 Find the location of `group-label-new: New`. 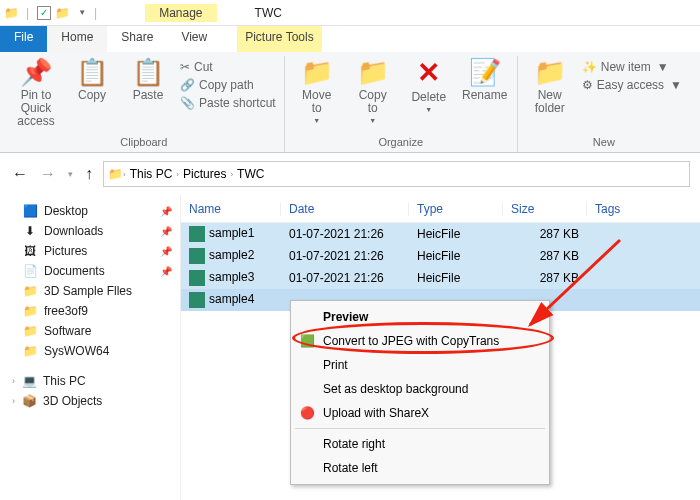

group-label-new: New is located at coordinates (604, 143).